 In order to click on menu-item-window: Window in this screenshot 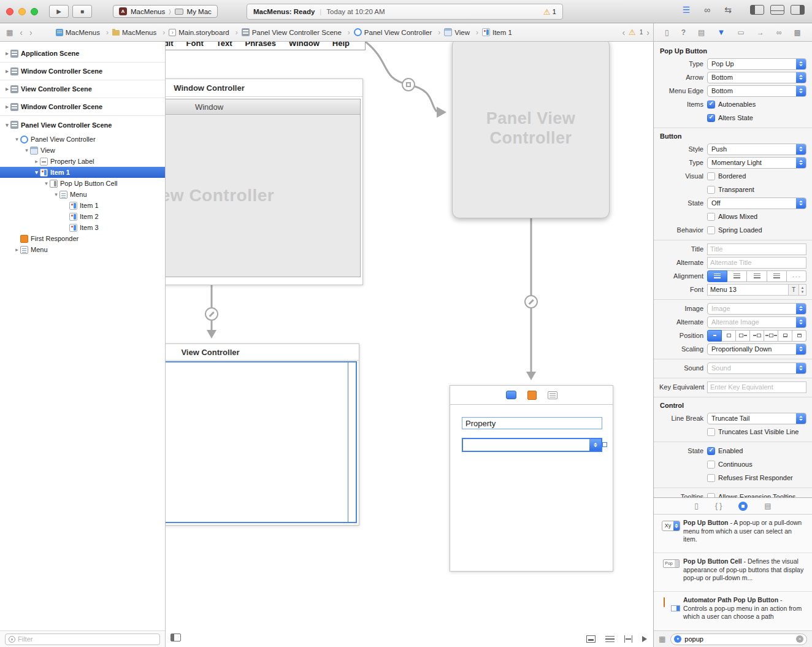, I will do `click(304, 45)`.